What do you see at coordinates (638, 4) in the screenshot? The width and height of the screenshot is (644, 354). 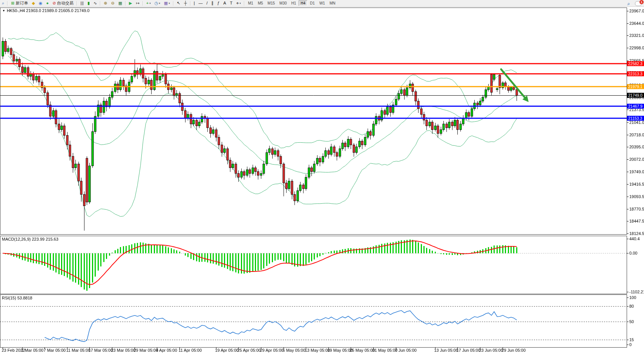 I see `notifications-button: 1` at bounding box center [638, 4].